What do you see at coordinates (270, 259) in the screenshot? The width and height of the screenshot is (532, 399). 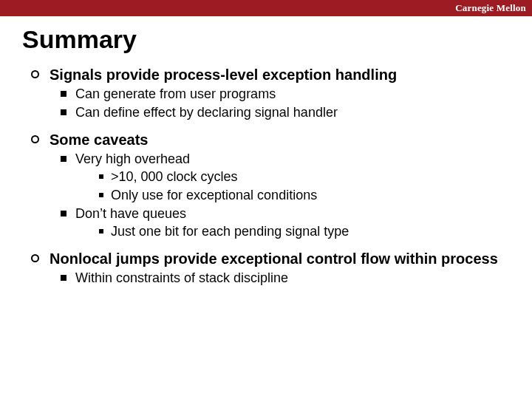 I see `list-item: Nonlocal jumps provide exceptional contr…` at bounding box center [270, 259].